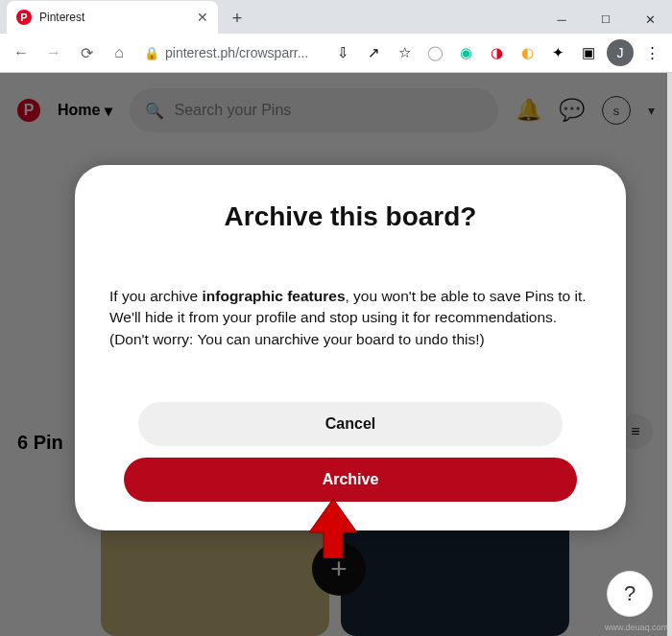 Image resolution: width=672 pixels, height=636 pixels. What do you see at coordinates (435, 53) in the screenshot?
I see `extension-icon-1: ◯` at bounding box center [435, 53].